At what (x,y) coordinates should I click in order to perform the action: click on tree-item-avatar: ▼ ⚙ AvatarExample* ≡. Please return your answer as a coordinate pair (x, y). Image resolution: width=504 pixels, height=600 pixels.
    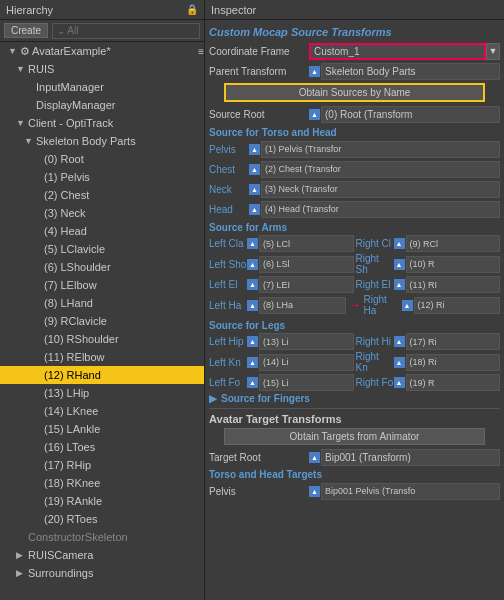
    Looking at the image, I should click on (102, 51).